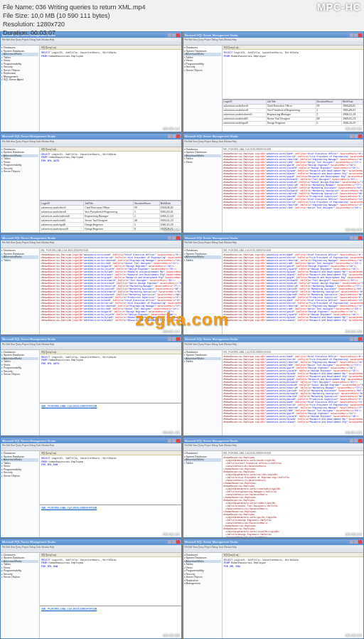  Describe the element at coordinates (274, 285) in the screenshot. I see `thumb-6: Microsoft SQL Server Management Studio F…` at that location.